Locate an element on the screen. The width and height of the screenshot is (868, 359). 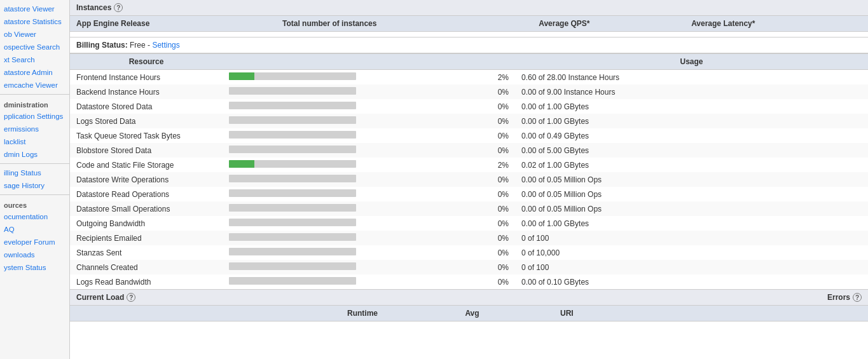
sidebar-item-datastore-admin: atastore Admin is located at coordinates (34, 72).